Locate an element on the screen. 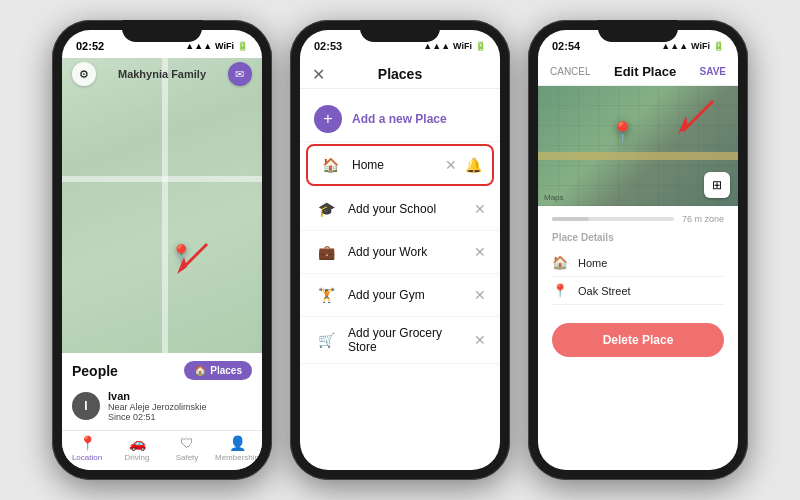 The width and height of the screenshot is (800, 500). nav-membership: 👤 Membership is located at coordinates (237, 448).